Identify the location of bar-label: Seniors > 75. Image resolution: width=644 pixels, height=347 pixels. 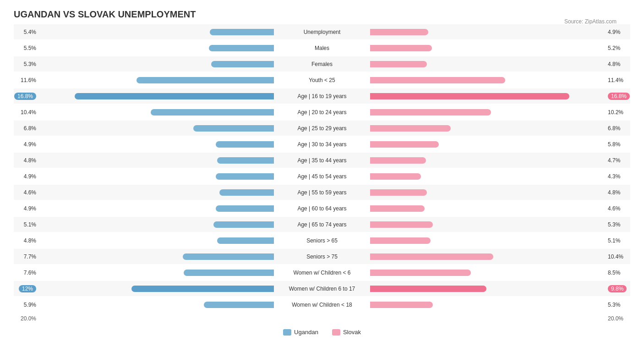
(322, 257).